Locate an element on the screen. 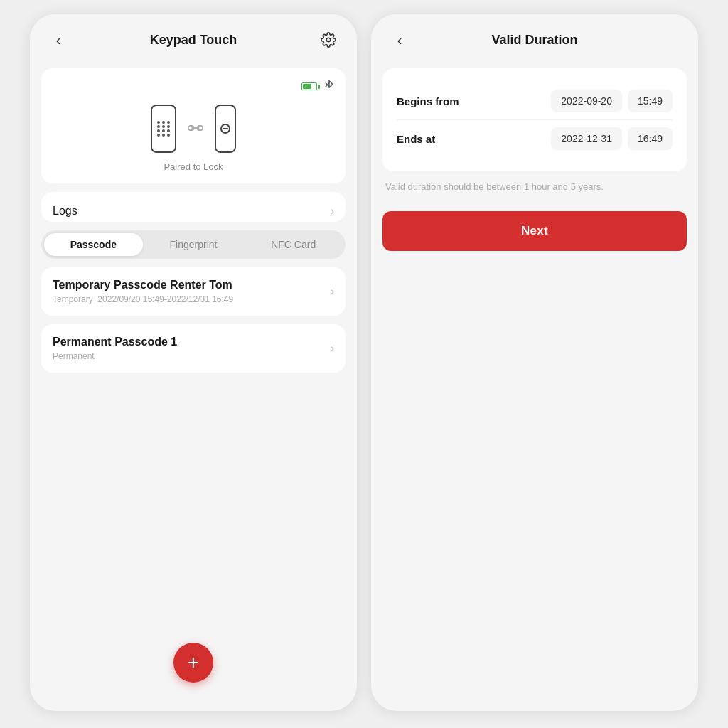  passcode-name-permanent: Permanent Passcode 1 is located at coordinates (192, 342).